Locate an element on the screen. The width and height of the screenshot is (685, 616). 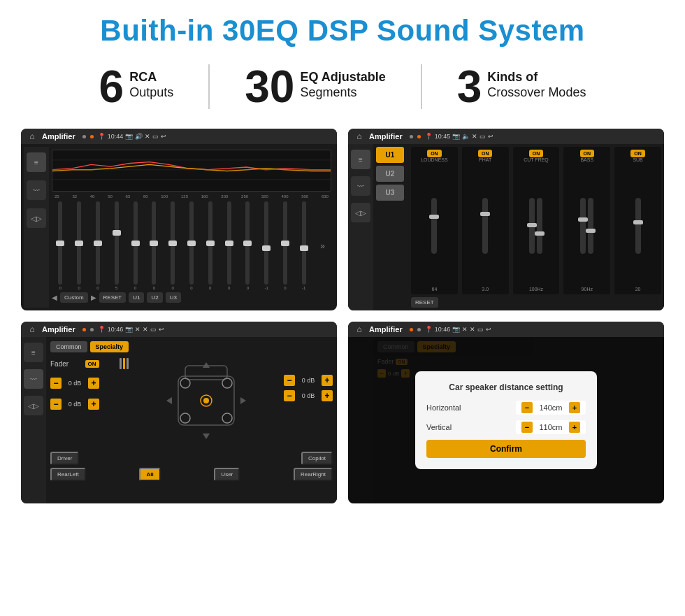
back-icon: ↩ is located at coordinates (164, 136).